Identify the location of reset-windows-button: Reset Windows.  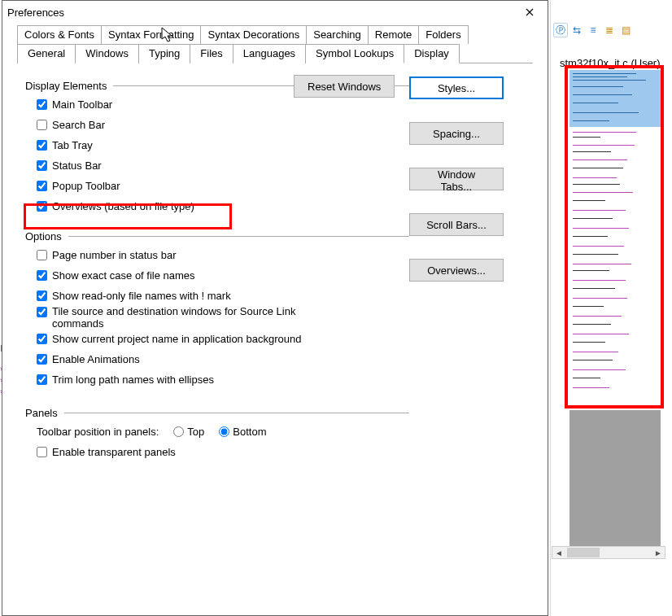
(344, 86).